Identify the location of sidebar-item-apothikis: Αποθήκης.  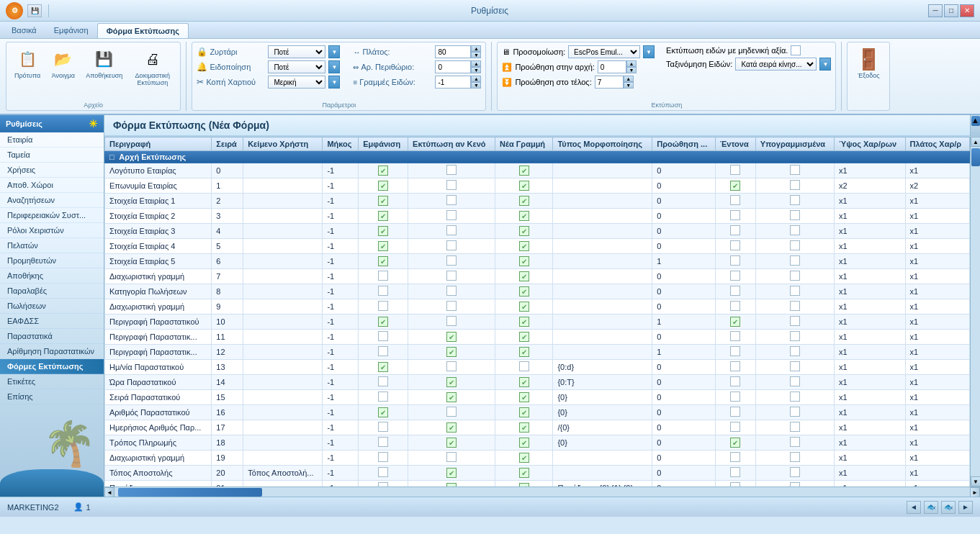
(52, 276).